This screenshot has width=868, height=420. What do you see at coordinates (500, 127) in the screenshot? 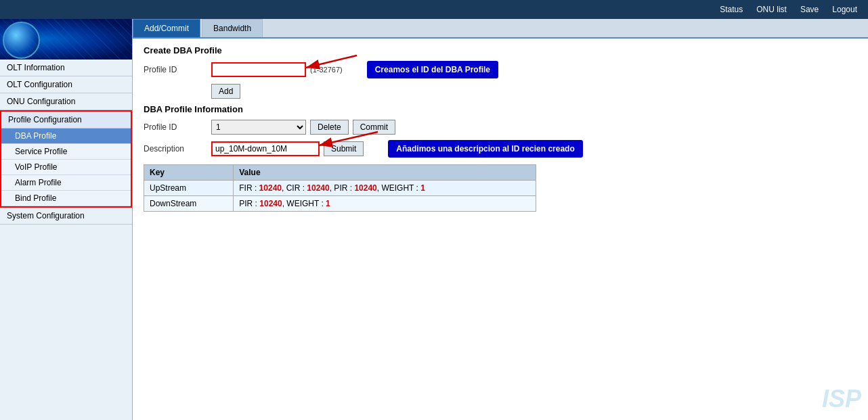
I see `info-profile-id-row: Profile ID 1 Delete Commit` at bounding box center [500, 127].